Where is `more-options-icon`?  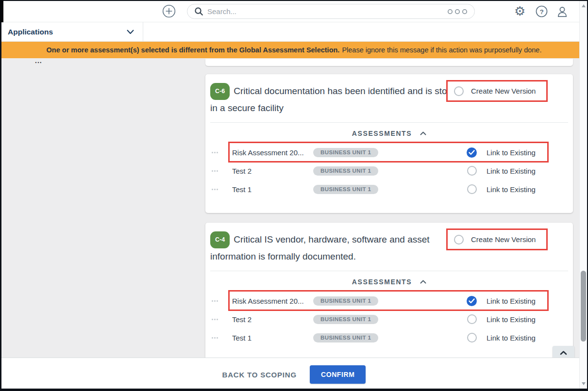
more-options-icon is located at coordinates (458, 12).